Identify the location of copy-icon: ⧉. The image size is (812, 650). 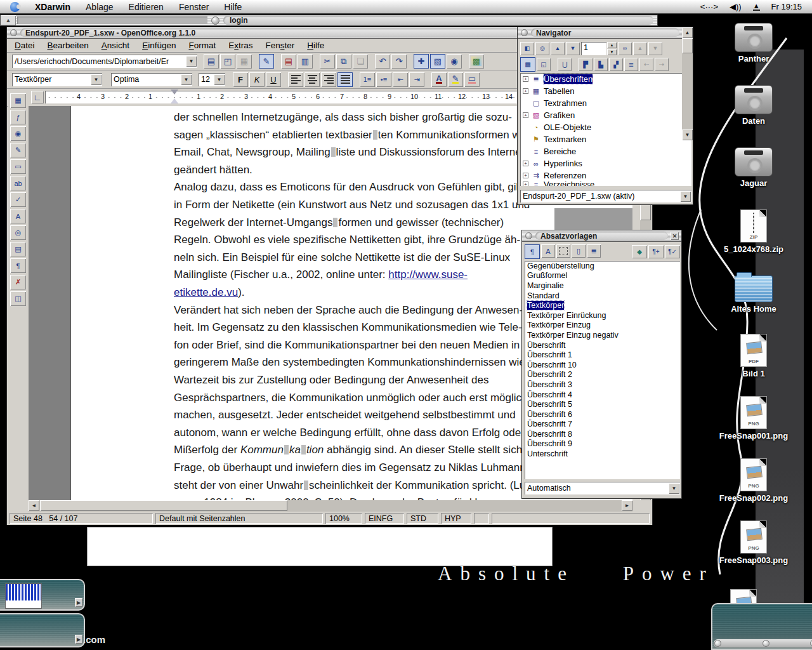
(344, 61).